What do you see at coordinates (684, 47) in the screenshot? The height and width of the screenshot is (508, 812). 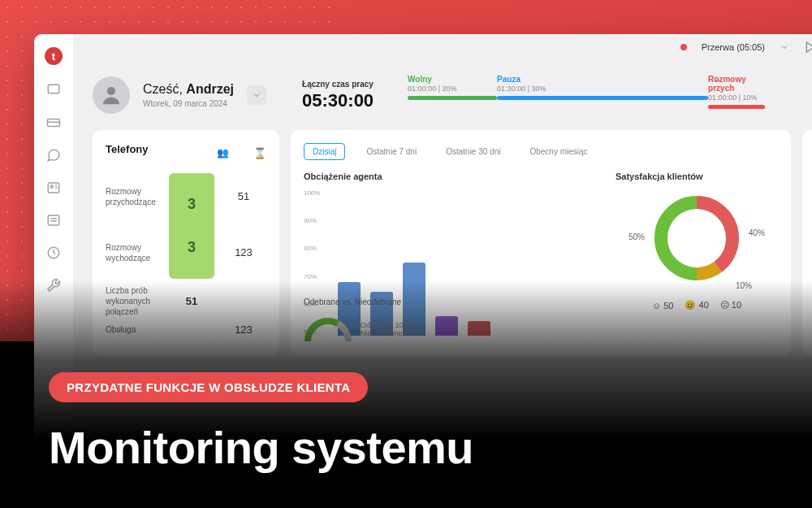 I see `status-indicator` at bounding box center [684, 47].